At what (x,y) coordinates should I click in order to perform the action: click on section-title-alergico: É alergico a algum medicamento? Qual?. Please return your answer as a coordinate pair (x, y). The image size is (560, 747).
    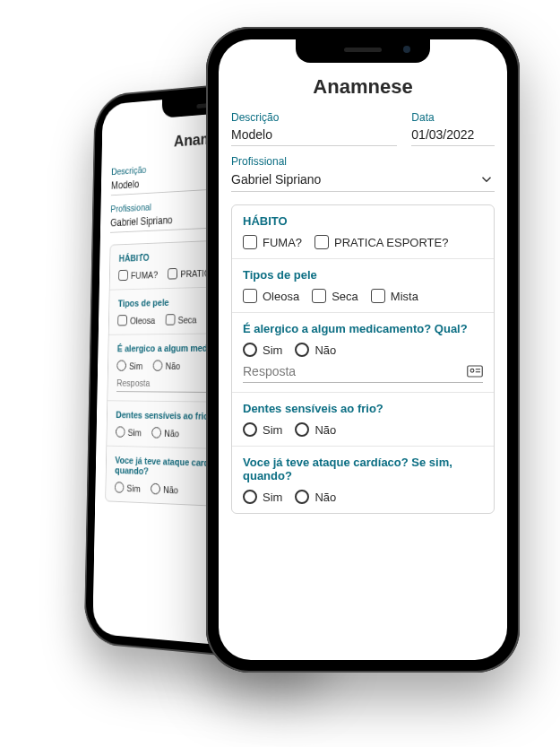
    Looking at the image, I should click on (363, 328).